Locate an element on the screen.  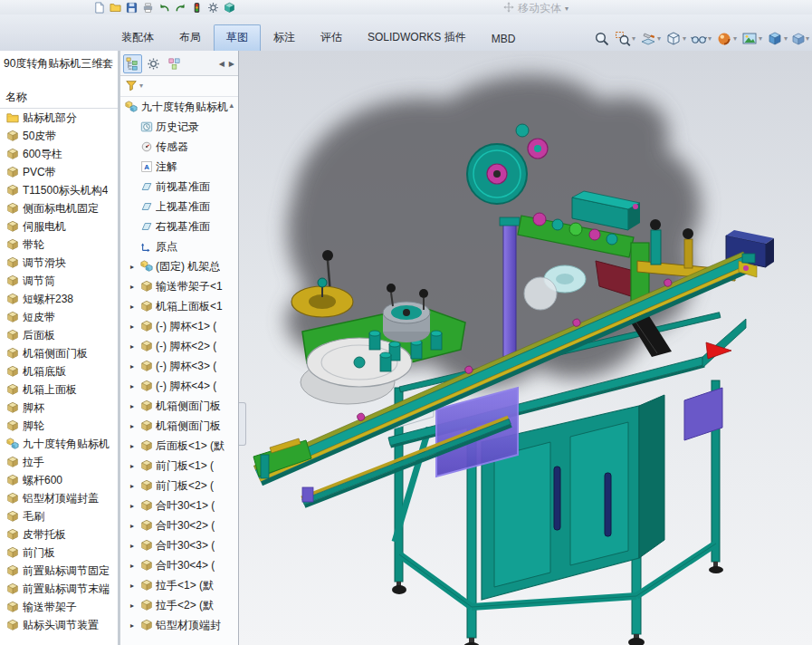
tree-item: ▸(-) 脚杯<4> ( is located at coordinates (179, 386).